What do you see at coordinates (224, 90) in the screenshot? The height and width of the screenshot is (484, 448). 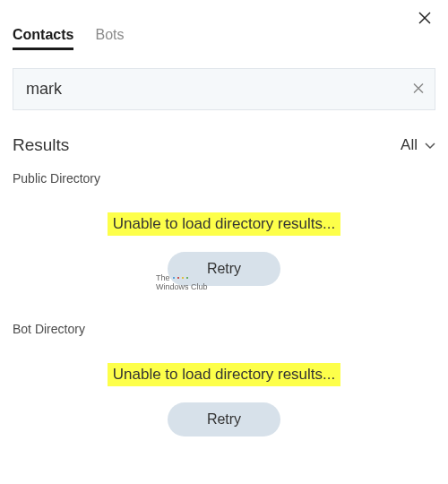 I see `search-field-wrap` at bounding box center [224, 90].